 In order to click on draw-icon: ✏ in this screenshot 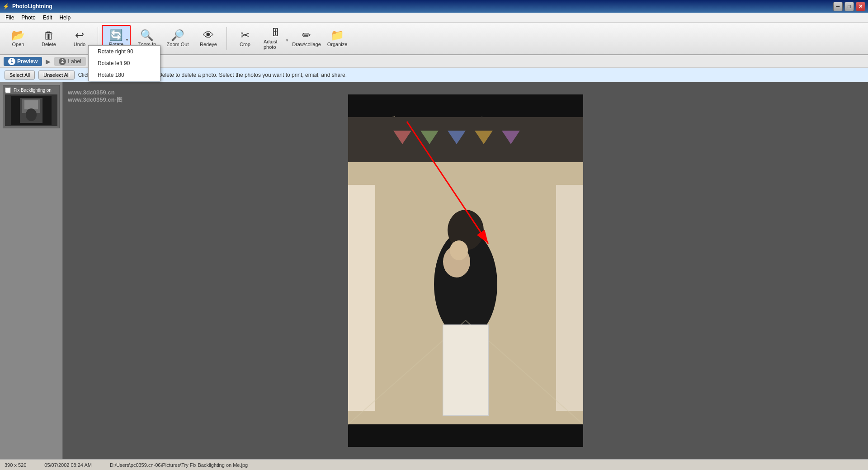, I will do `click(307, 35)`.